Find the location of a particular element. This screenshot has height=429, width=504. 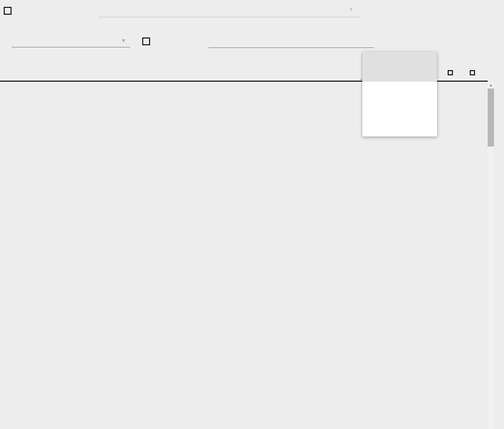

chart-type-menu is located at coordinates (400, 94).